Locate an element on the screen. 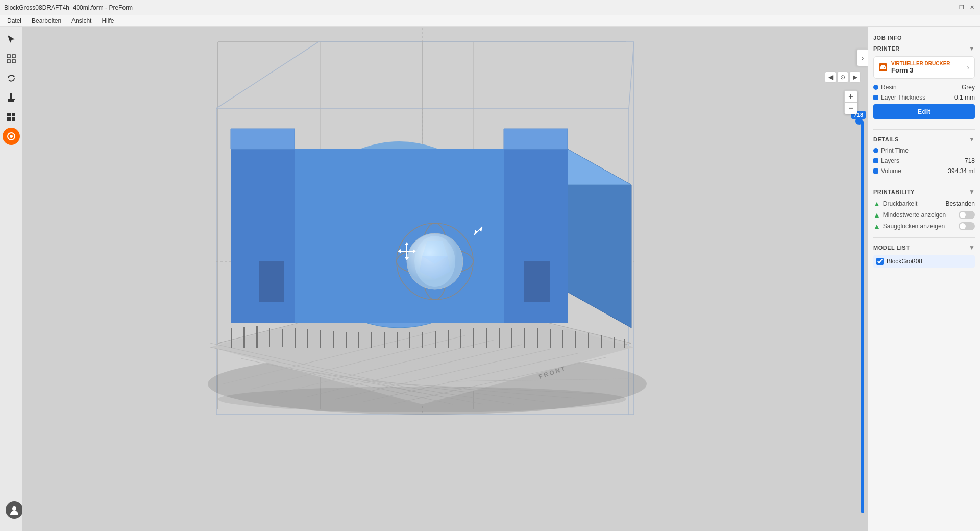 Image resolution: width=980 pixels, height=531 pixels. collapse-sidebar-button: › is located at coordinates (863, 58).